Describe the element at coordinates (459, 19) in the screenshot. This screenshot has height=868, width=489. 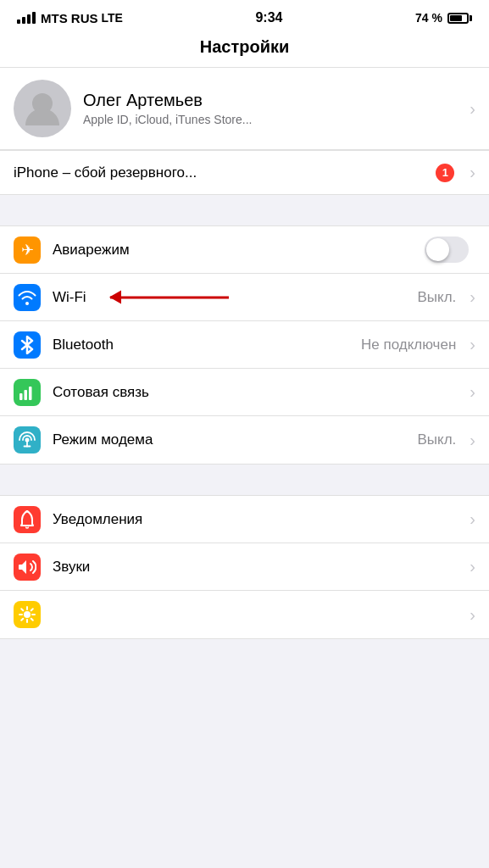
I see `battery-icon` at that location.